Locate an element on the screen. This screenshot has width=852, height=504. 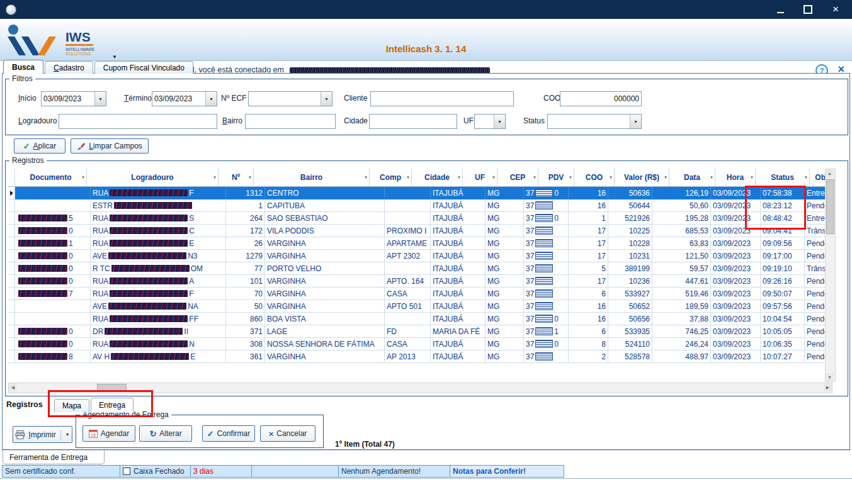
logradouro-input is located at coordinates (138, 121).